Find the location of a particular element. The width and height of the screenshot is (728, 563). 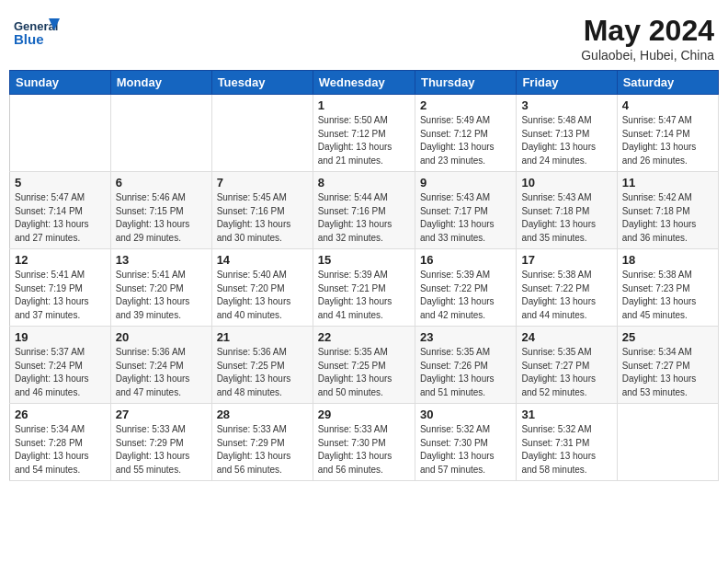

day-info: Sunrise: 5:50 AM Sunset: 7:12 PM Dayligh… is located at coordinates (364, 141).